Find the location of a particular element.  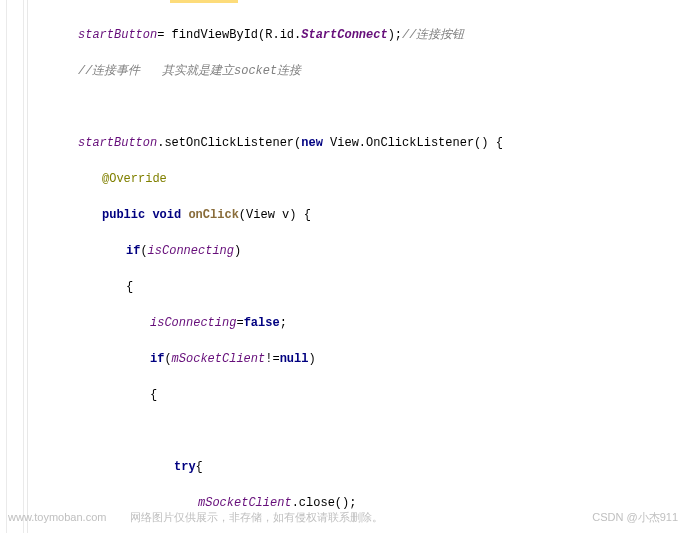

code-line: isConnecting=false; is located at coordinates (356, 323).